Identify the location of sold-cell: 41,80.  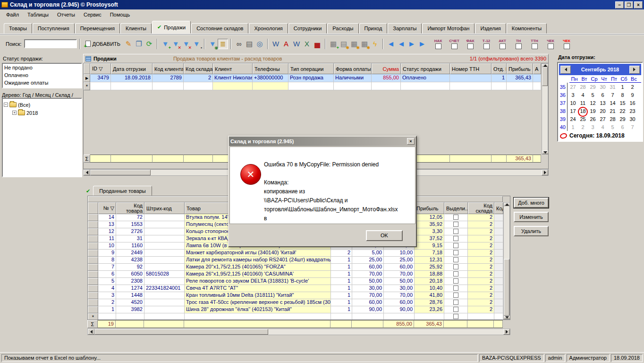
(430, 296).